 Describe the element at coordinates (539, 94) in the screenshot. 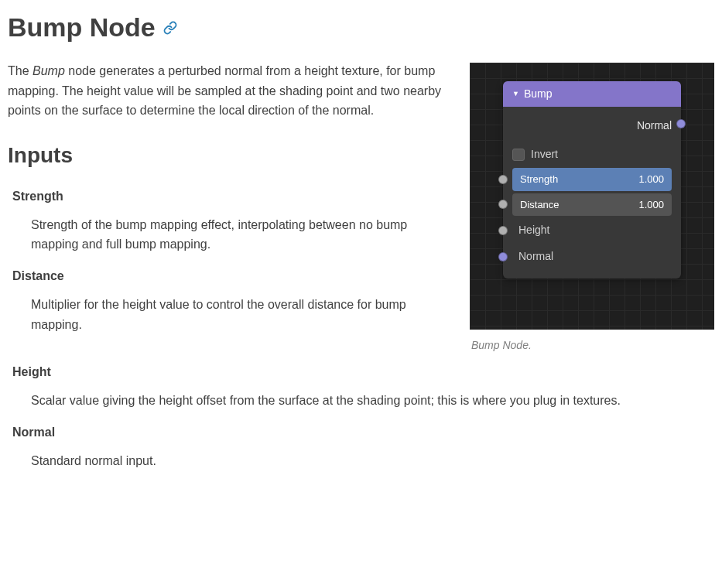

I see `node-title: Bump` at that location.